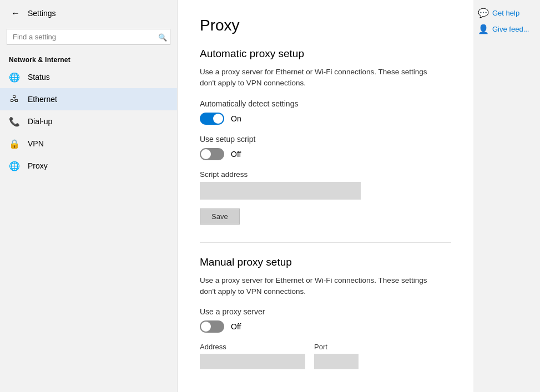  Describe the element at coordinates (89, 166) in the screenshot. I see `sidebar-item-proxy: 🌐 Proxy` at that location.